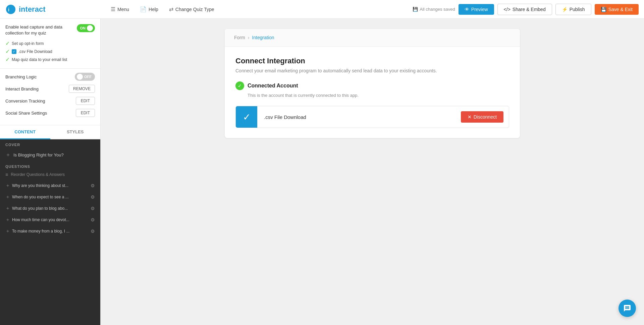  Describe the element at coordinates (476, 9) in the screenshot. I see `preview-button: 👁 Preview` at that location.